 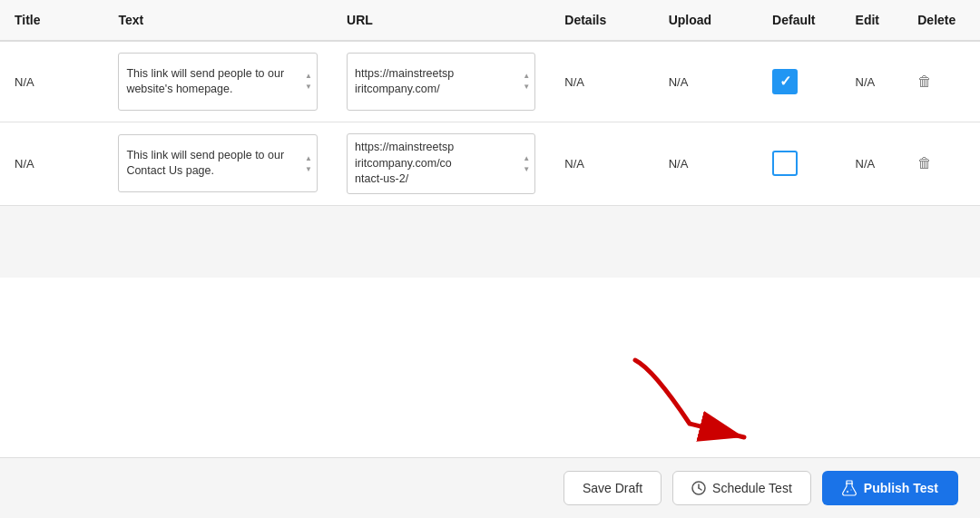 I want to click on row1-text: This link will send people to our websit…, so click(x=212, y=82).